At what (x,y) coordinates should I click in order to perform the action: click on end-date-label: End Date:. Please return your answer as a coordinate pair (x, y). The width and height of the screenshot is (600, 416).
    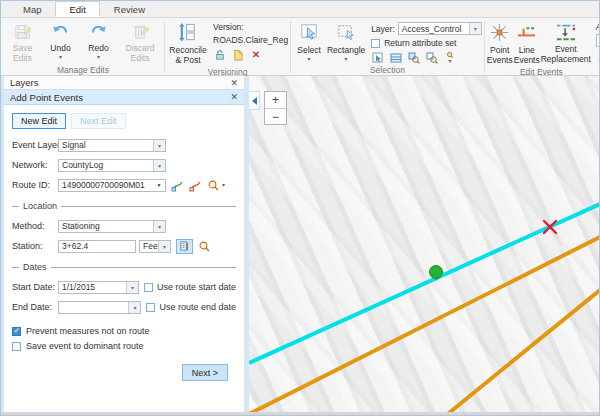
    Looking at the image, I should click on (35, 307).